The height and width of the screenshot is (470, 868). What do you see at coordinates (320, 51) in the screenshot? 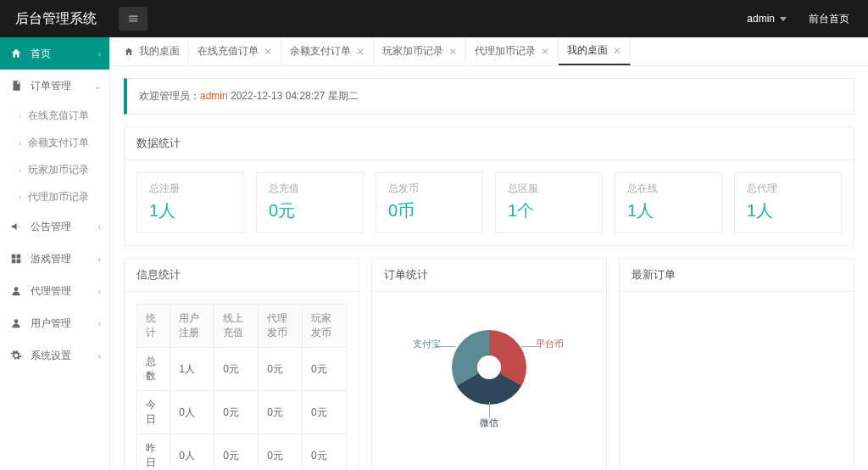
I see `tab-label: 余额支付订单` at bounding box center [320, 51].